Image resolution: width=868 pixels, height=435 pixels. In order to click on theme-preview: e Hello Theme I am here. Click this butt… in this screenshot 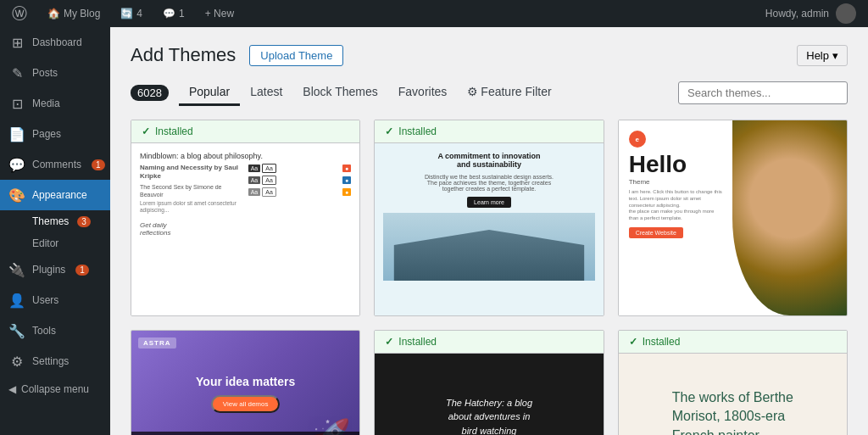, I will do `click(732, 218)`.